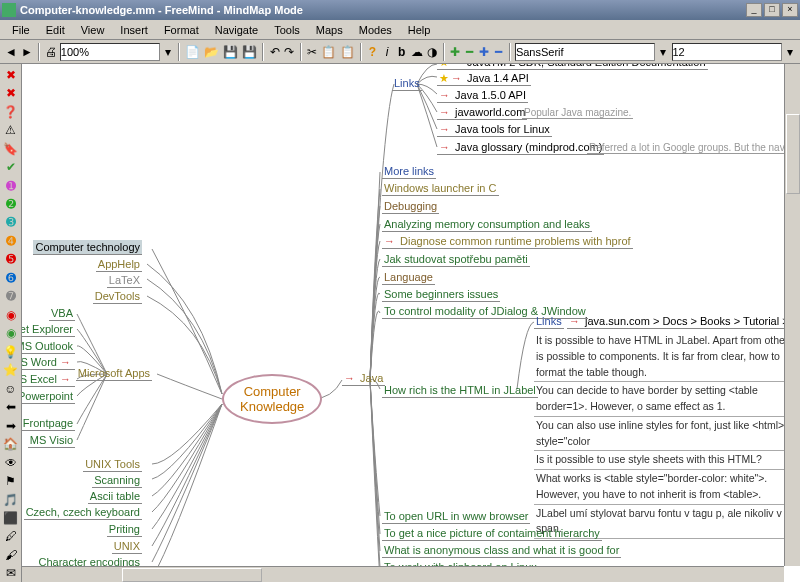 Image resolution: width=800 pixels, height=582 pixels. What do you see at coordinates (508, 242) in the screenshot?
I see `node-hprof: → Diagnose common runtime problems with …` at bounding box center [508, 242].